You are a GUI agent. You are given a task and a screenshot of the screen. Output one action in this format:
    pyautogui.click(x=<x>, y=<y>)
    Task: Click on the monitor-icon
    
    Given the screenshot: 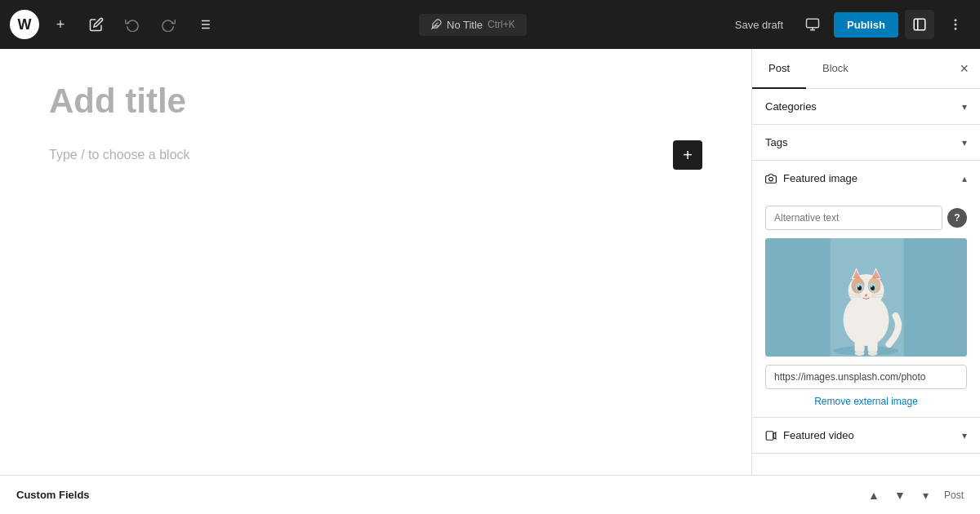 What is the action you would take?
    pyautogui.click(x=813, y=24)
    